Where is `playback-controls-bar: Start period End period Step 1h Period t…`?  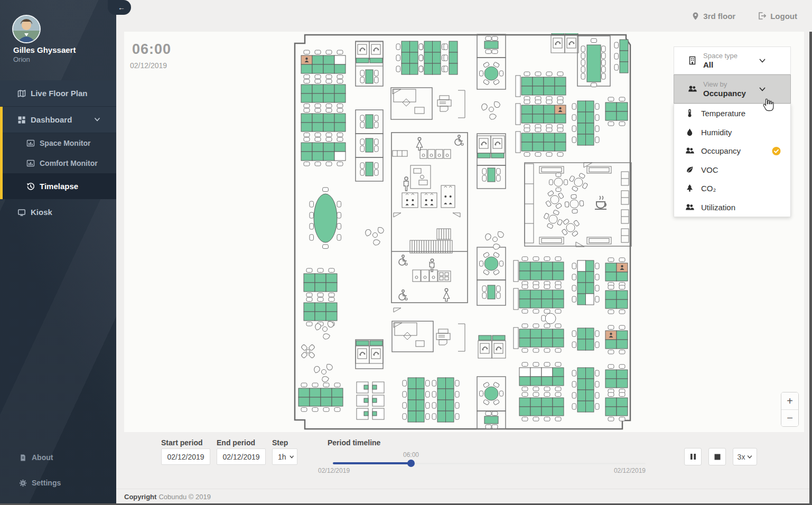
playback-controls-bar: Start period End period Step 1h Period t… is located at coordinates (464, 461).